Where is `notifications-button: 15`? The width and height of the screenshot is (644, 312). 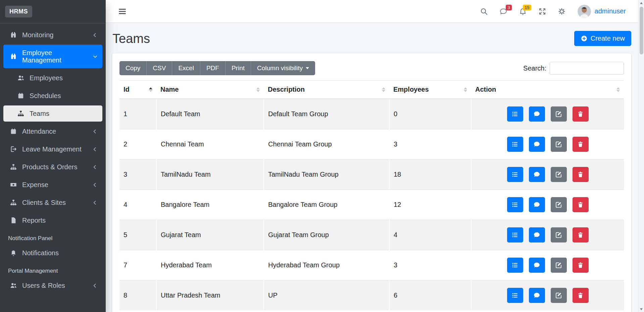
notifications-button: 15 is located at coordinates (523, 11).